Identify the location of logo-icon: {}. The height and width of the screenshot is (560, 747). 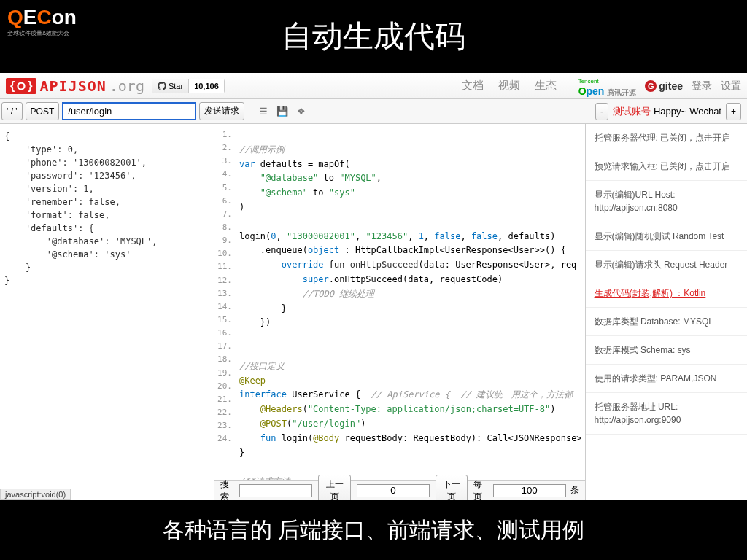
(21, 86).